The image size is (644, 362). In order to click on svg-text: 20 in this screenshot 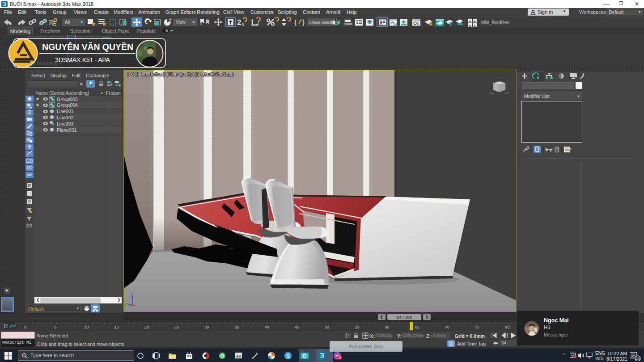, I will do `click(638, 358)`.